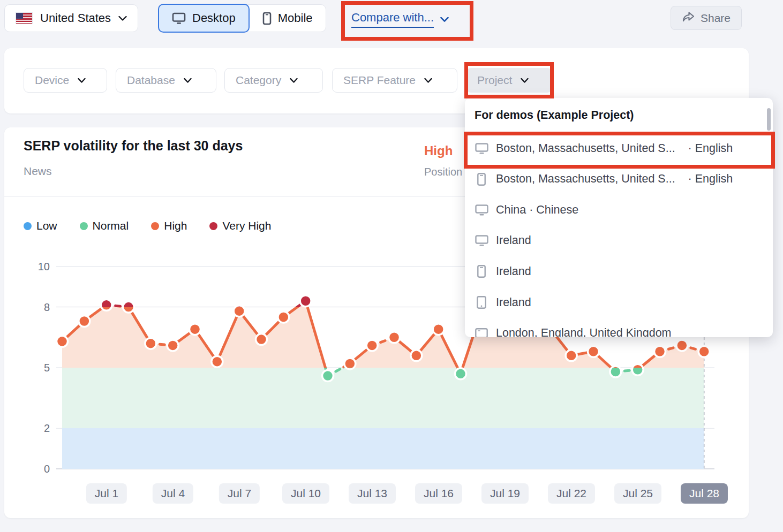 The width and height of the screenshot is (783, 532). What do you see at coordinates (111, 226) in the screenshot?
I see `legend-label: Normal` at bounding box center [111, 226].